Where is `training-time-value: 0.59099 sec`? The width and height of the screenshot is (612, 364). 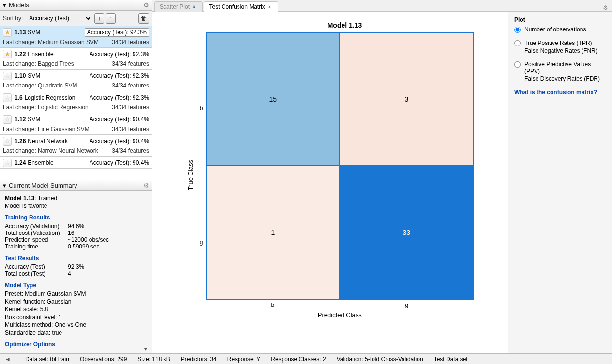 training-time-value: 0.59099 sec is located at coordinates (83, 247).